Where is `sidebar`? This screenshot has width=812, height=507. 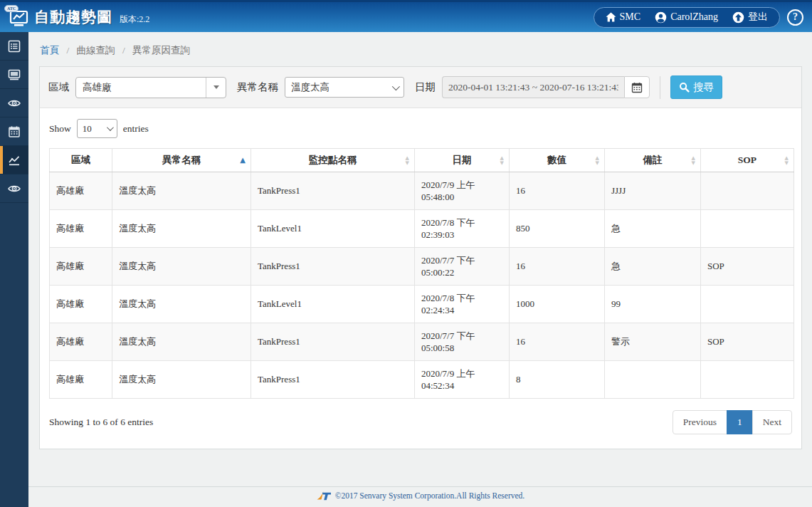 sidebar is located at coordinates (14, 269).